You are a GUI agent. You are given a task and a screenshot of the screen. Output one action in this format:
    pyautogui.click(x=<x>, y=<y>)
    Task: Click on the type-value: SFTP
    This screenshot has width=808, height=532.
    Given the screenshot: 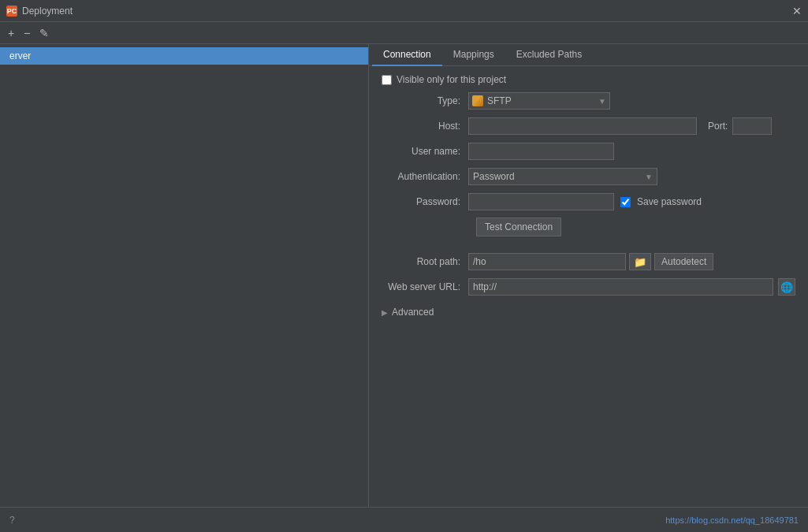 What is the action you would take?
    pyautogui.click(x=542, y=101)
    